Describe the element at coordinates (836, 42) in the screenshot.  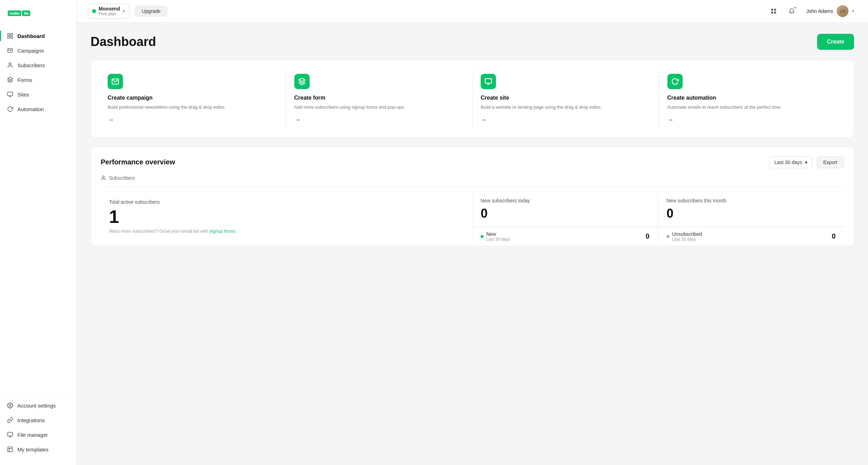
I see `create-button: Create` at that location.